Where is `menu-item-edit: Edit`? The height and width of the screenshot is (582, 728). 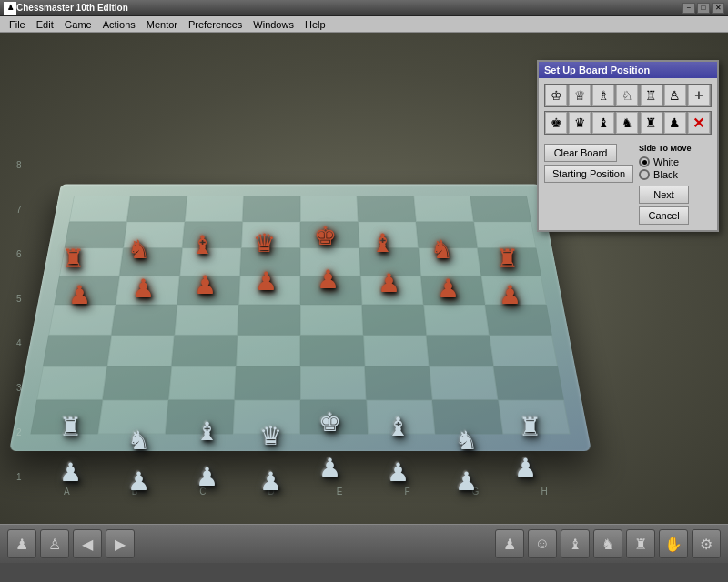 menu-item-edit: Edit is located at coordinates (46, 25).